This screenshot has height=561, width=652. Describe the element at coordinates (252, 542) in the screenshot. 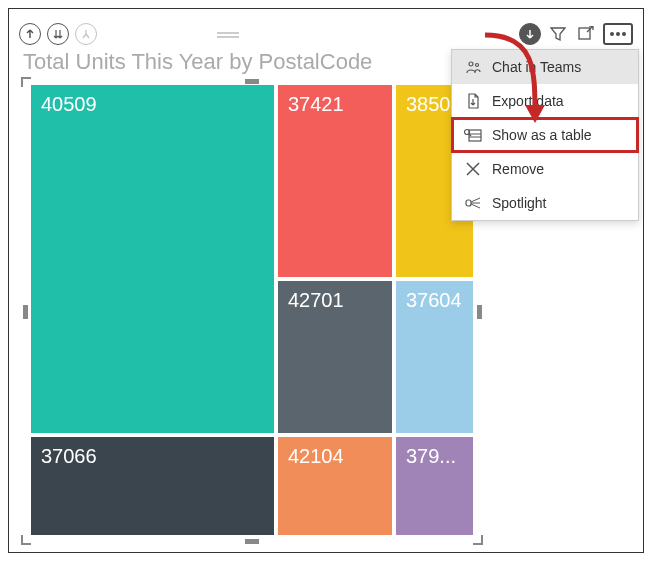

I see `resize-handle-s` at that location.